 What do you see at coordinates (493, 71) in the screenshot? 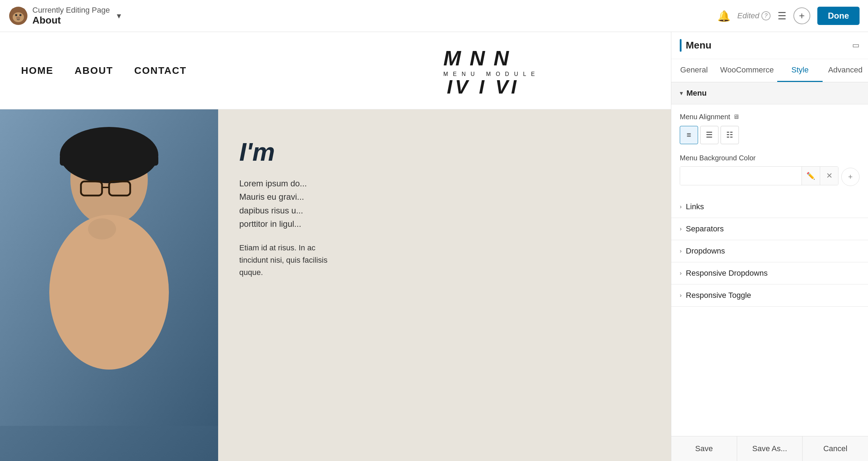
I see `logo-text: M N N MENU MODULE IV I VI` at bounding box center [493, 71].